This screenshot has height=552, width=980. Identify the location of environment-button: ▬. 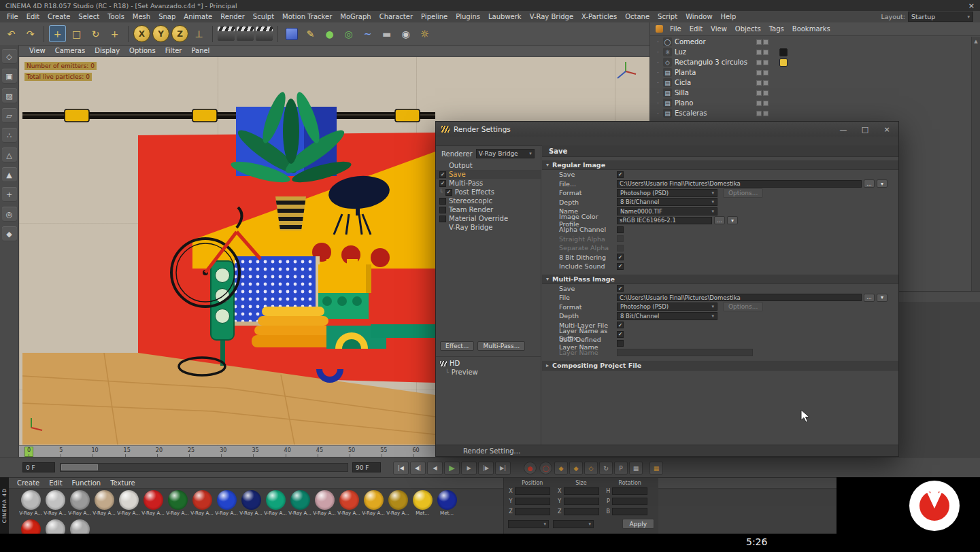
(386, 34).